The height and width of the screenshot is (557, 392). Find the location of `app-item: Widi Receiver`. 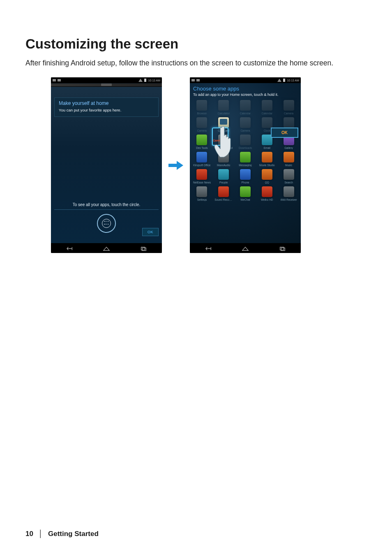

app-item: Widi Receiver is located at coordinates (288, 194).